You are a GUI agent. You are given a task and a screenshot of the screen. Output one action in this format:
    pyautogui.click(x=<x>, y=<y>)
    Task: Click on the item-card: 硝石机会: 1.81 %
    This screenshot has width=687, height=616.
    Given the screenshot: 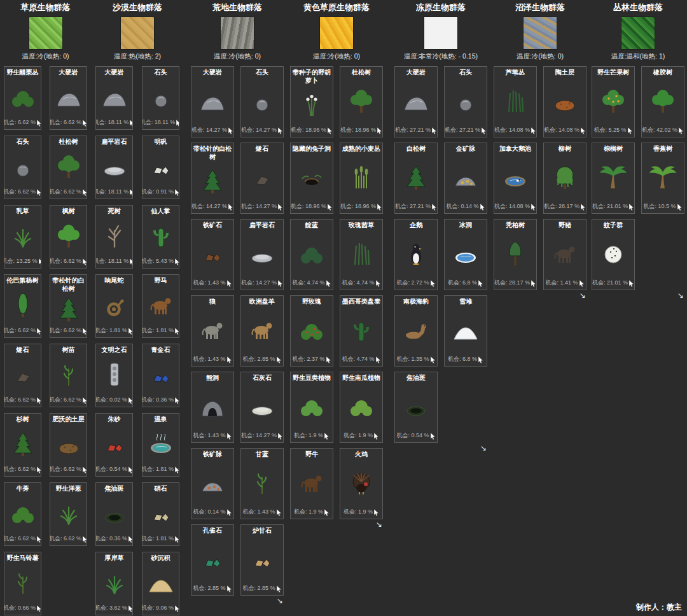 What is the action you would take?
    pyautogui.click(x=160, y=514)
    